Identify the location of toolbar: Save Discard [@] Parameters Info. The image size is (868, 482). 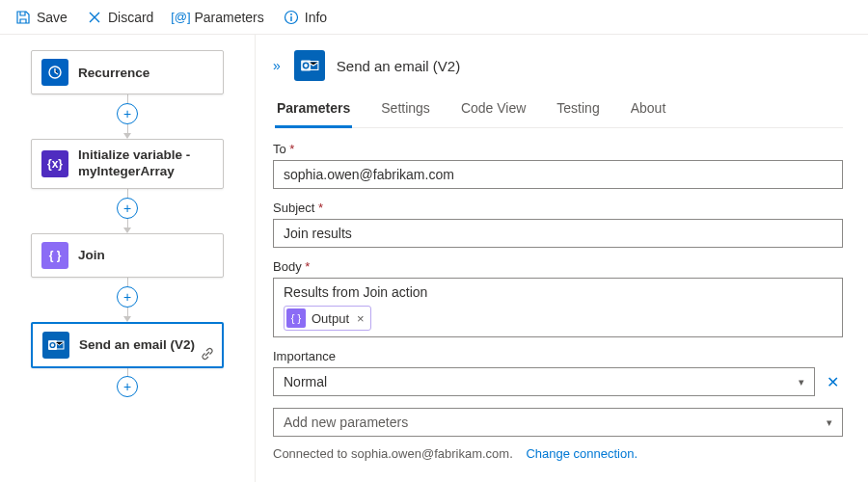
(434, 17).